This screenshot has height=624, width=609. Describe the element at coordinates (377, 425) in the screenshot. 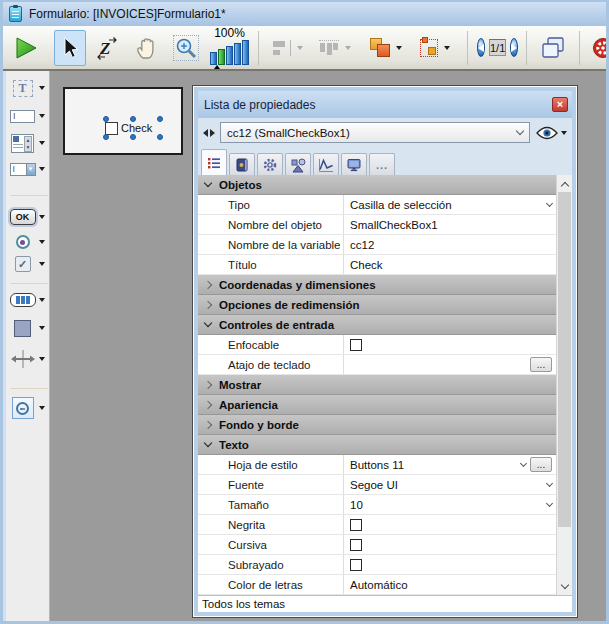

I see `section-header: Fondo y borde` at that location.